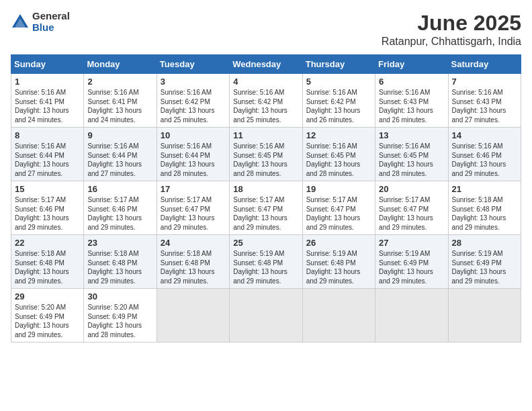 The width and height of the screenshot is (532, 411). What do you see at coordinates (339, 208) in the screenshot?
I see `calendar-cell: 19Sunrise: 5:17 AM Sunset: 6:47 PM Dayli…` at bounding box center [339, 208].